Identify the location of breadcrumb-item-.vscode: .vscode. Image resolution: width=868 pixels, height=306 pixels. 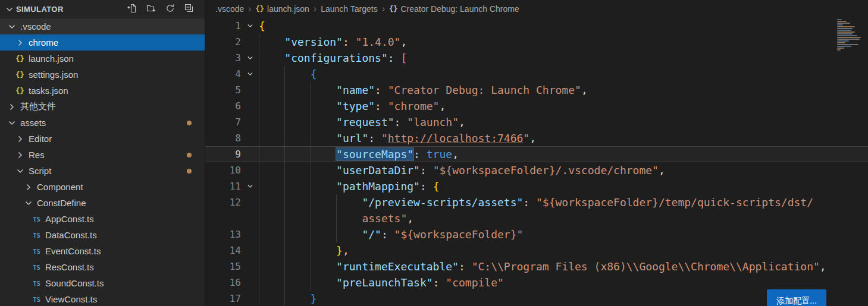
(230, 9).